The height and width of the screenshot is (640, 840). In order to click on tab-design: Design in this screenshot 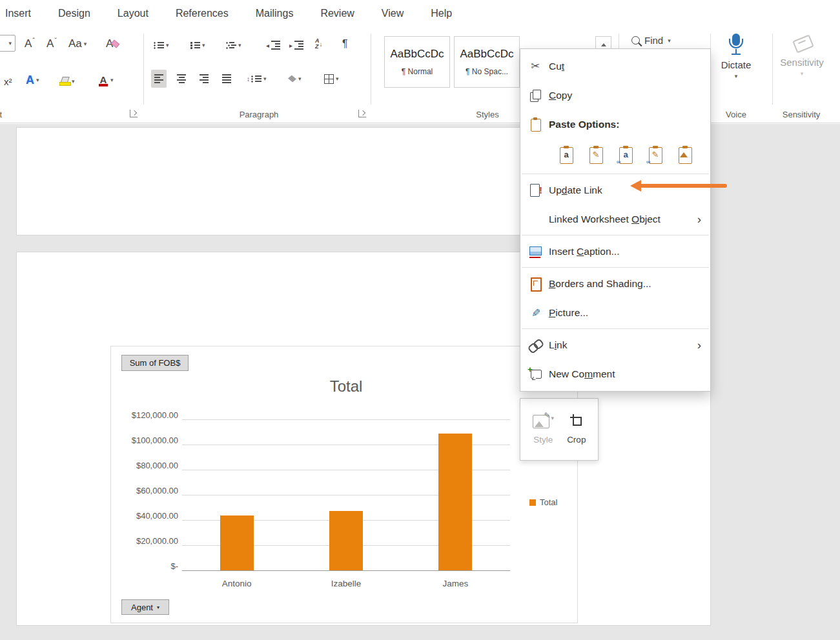, I will do `click(74, 14)`.